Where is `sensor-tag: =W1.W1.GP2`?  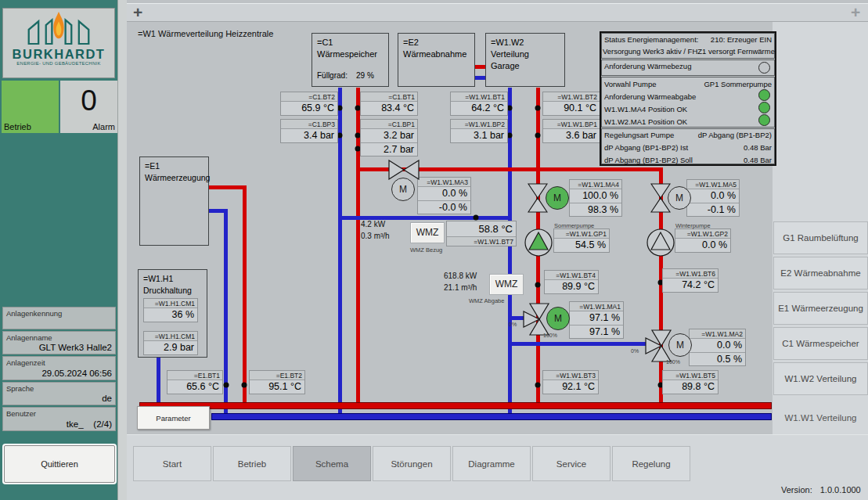
sensor-tag: =W1.W1.GP2 is located at coordinates (703, 234).